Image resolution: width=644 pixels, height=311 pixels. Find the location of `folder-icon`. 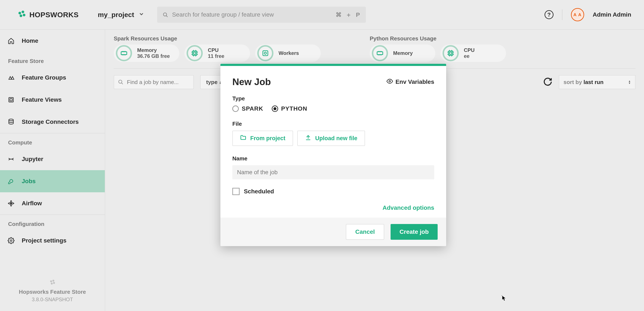

folder-icon is located at coordinates (243, 138).